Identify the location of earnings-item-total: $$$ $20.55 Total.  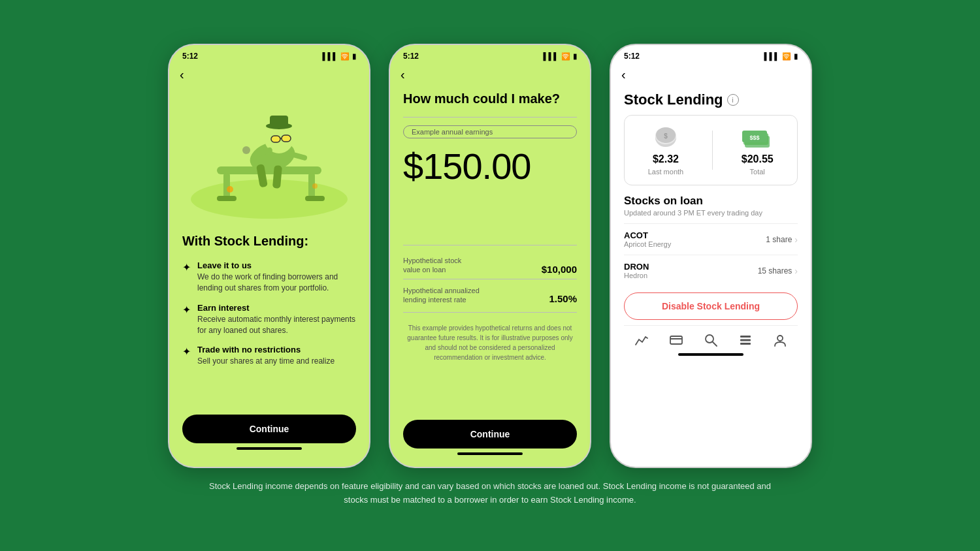
(757, 150).